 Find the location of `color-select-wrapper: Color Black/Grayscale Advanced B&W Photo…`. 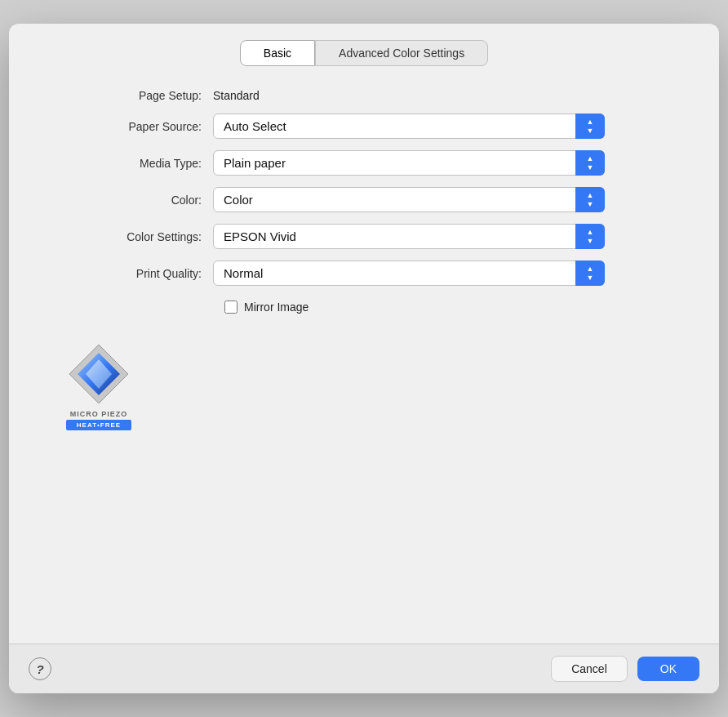

color-select-wrapper: Color Black/Grayscale Advanced B&W Photo… is located at coordinates (409, 199).